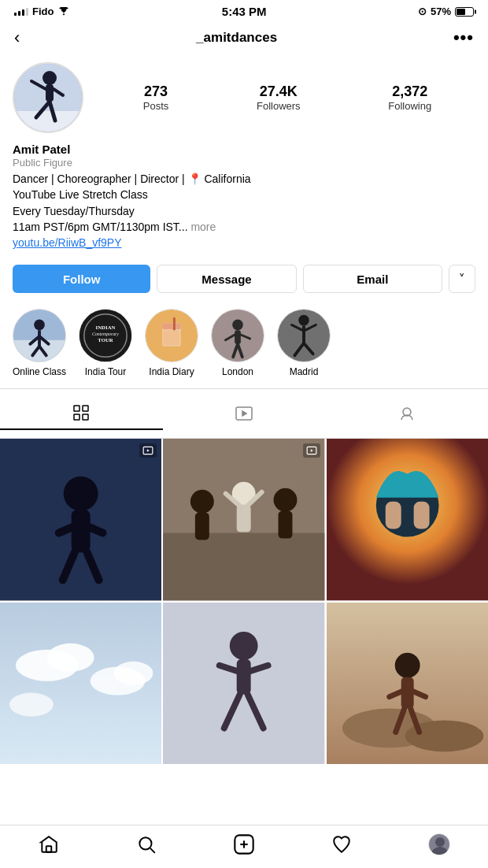 The height and width of the screenshot is (868, 488). I want to click on message-button: Message, so click(227, 279).